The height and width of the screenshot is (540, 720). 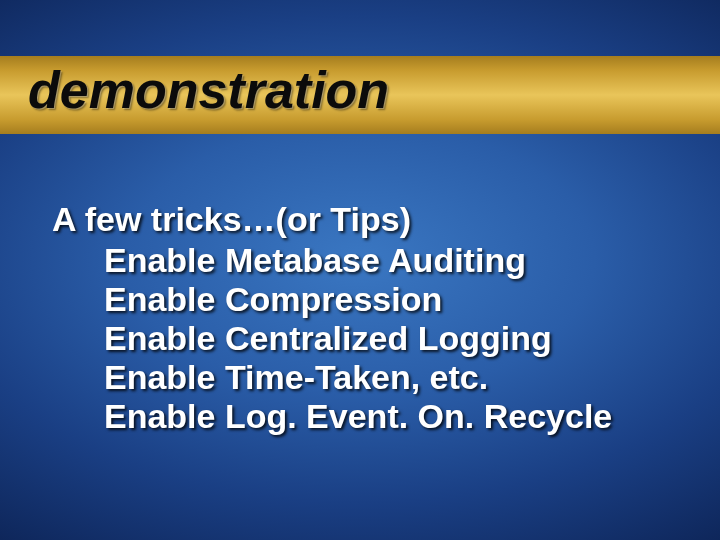 What do you see at coordinates (371, 260) in the screenshot?
I see `list-item: Enable Metabase Auditing` at bounding box center [371, 260].